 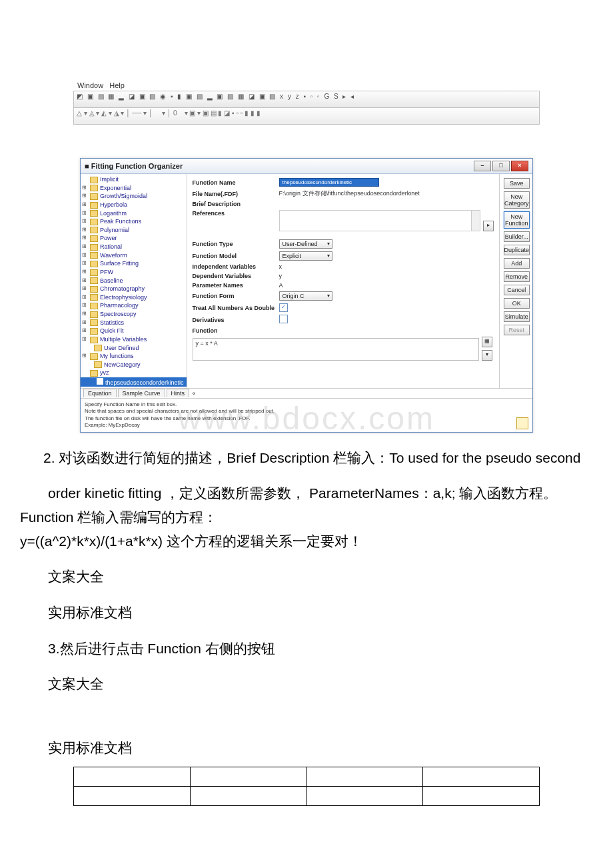 I want to click on tree-item: Statistics, so click(x=133, y=323).